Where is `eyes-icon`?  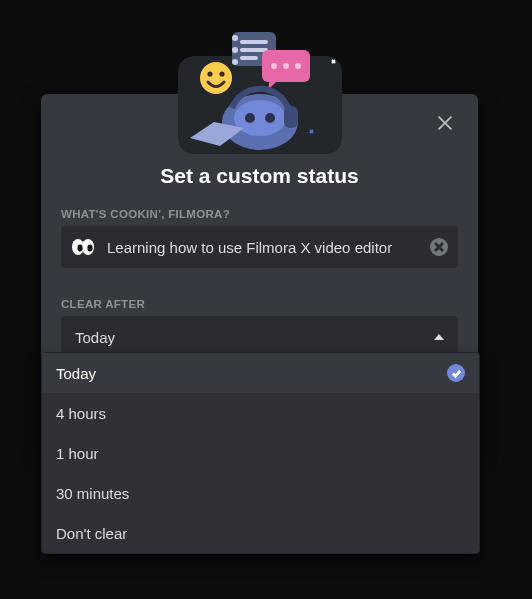 eyes-icon is located at coordinates (83, 247).